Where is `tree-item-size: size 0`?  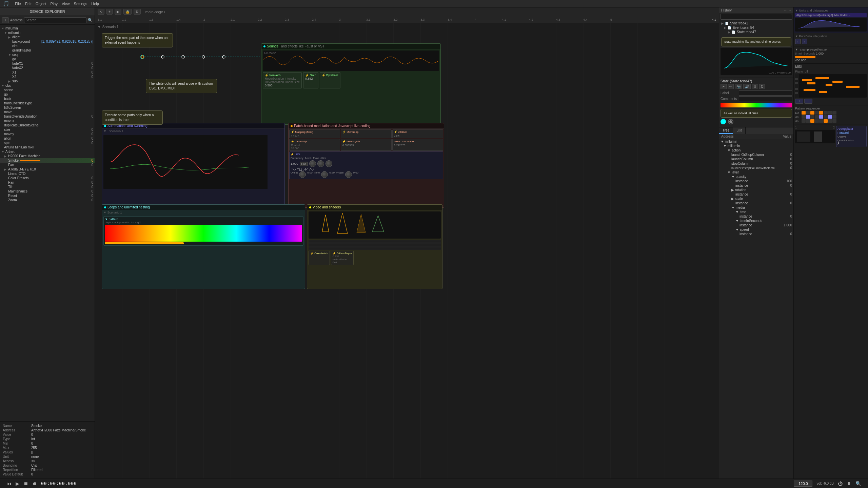
tree-item-size: size 0 is located at coordinates (47, 129).